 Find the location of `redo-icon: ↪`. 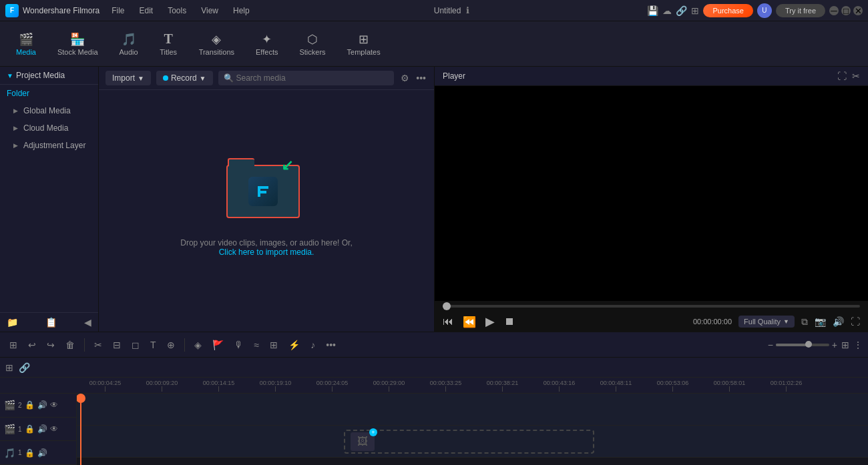

redo-icon: ↪ is located at coordinates (51, 345).